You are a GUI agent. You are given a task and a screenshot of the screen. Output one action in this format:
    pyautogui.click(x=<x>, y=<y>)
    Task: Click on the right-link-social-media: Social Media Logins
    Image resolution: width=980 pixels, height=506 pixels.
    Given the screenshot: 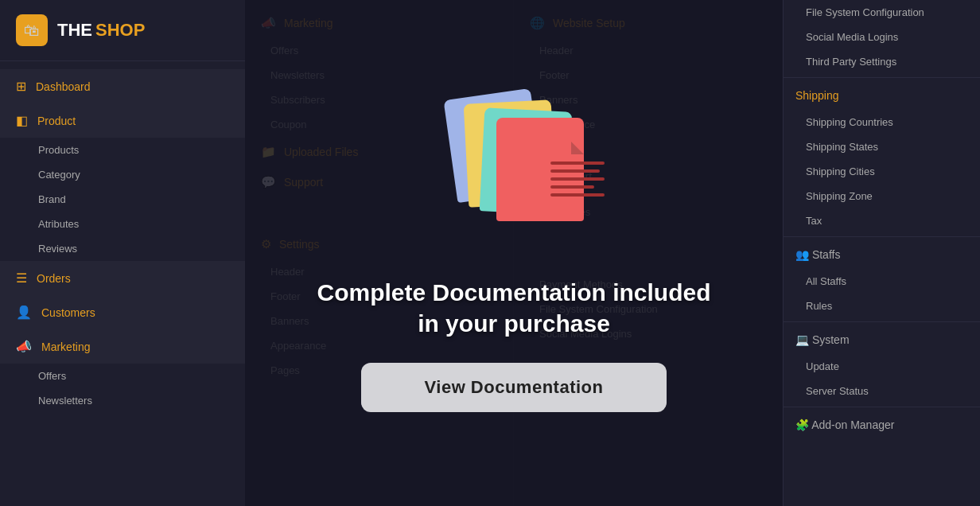 What is the action you would take?
    pyautogui.click(x=881, y=37)
    